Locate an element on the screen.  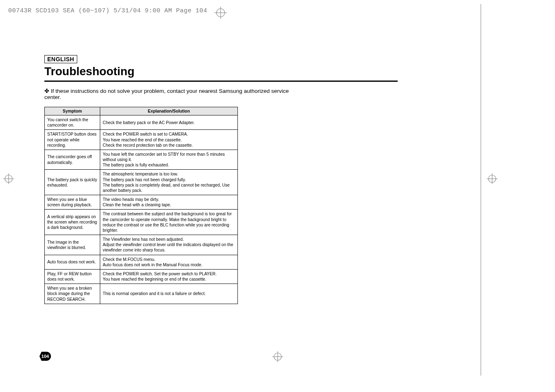
cell-symptom: When you see a blue screen during playba… is located at coordinates (72, 202).